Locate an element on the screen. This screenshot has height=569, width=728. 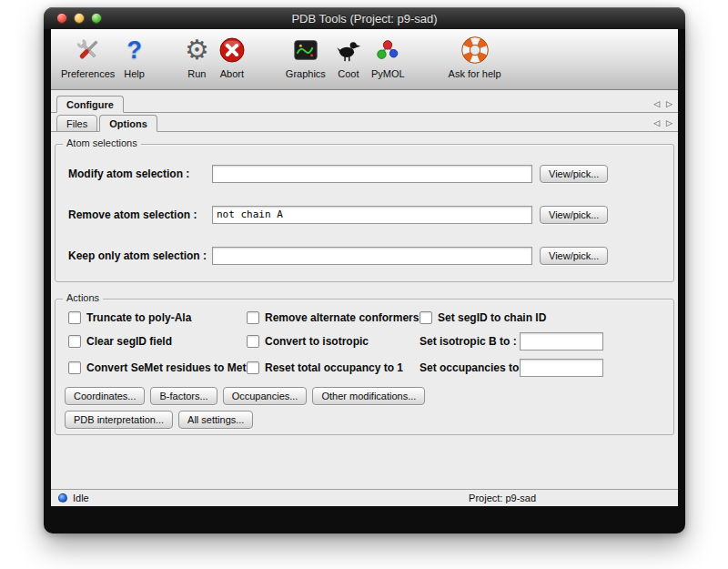
convert-isotropic-option: Convert to isotropic is located at coordinates (333, 341).